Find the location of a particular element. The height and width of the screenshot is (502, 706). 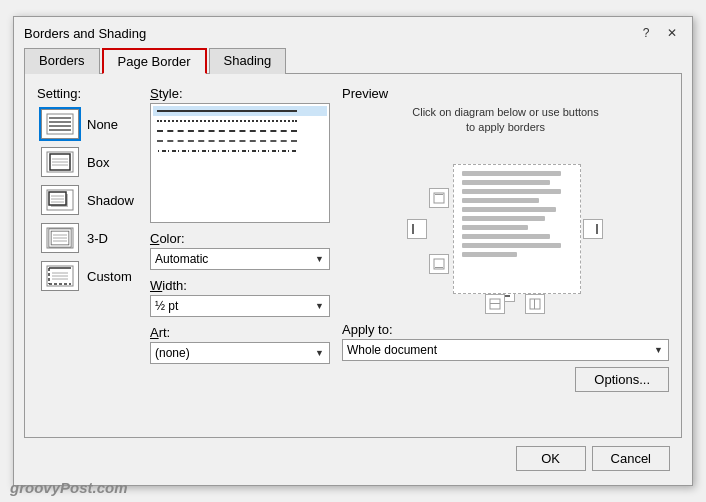

border-center-bottom-right-button is located at coordinates (535, 304).